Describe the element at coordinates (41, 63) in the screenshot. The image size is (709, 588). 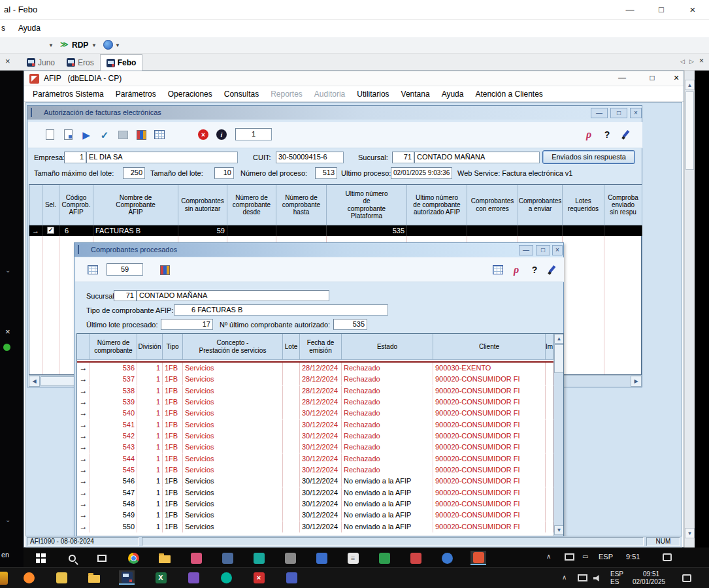
I see `tab-juno: Juno` at that location.